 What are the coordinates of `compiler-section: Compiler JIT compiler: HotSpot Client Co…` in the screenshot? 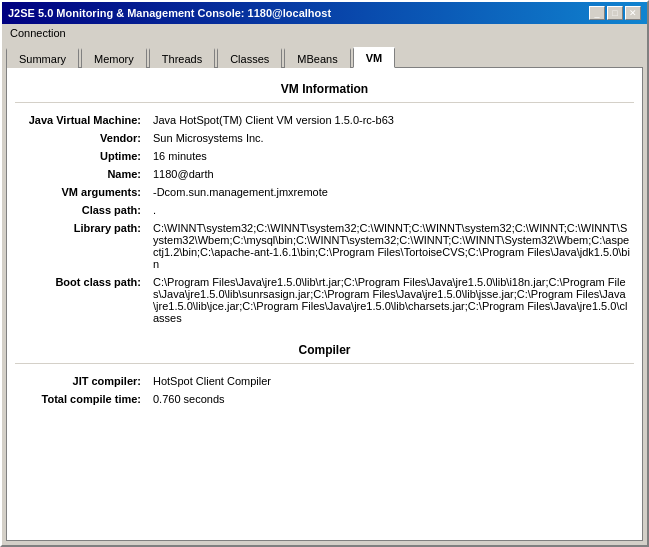 It's located at (324, 372).